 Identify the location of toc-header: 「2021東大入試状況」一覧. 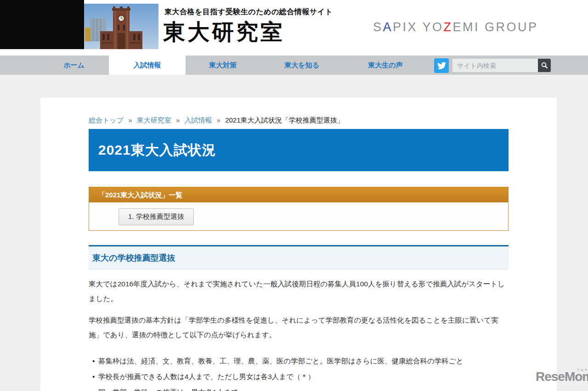
(299, 195).